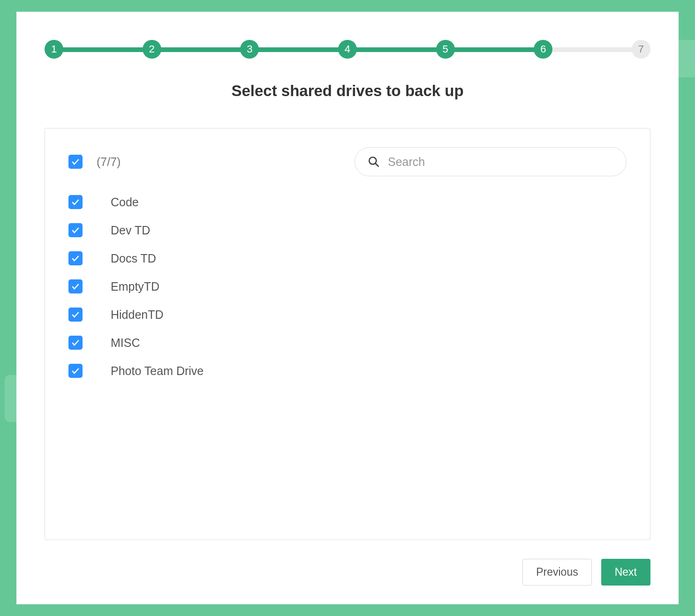  What do you see at coordinates (626, 572) in the screenshot?
I see `next-button: Next` at bounding box center [626, 572].